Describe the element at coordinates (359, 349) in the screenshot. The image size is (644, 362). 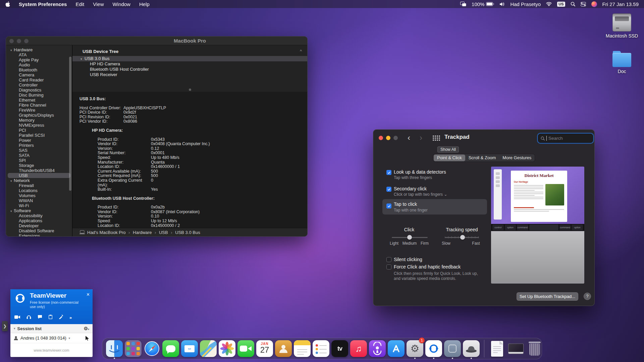
I see `dock-music: ♫` at that location.